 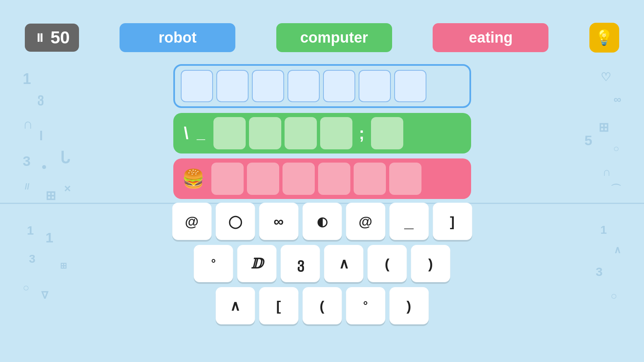 What do you see at coordinates (52, 38) in the screenshot?
I see `score-box: ⏸ 50` at bounding box center [52, 38].